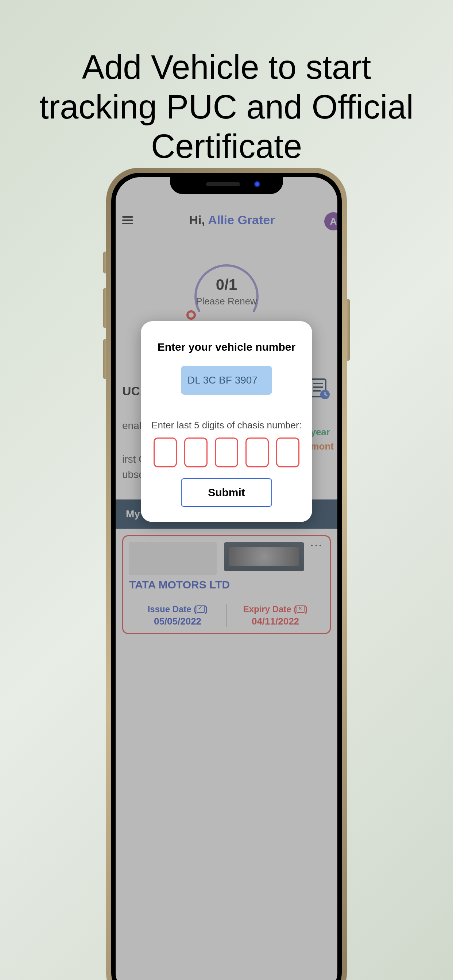 This screenshot has height=980, width=453. What do you see at coordinates (226, 183) in the screenshot?
I see `notch` at bounding box center [226, 183].